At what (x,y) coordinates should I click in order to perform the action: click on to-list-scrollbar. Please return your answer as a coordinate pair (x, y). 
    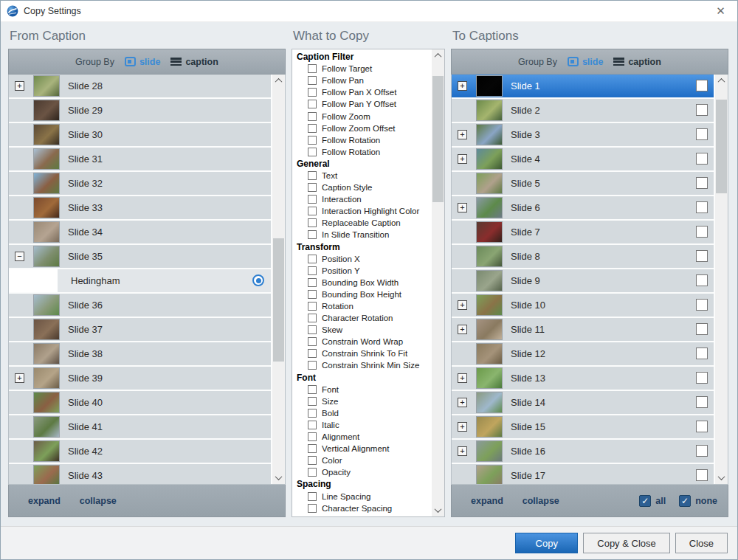
    Looking at the image, I should click on (722, 279).